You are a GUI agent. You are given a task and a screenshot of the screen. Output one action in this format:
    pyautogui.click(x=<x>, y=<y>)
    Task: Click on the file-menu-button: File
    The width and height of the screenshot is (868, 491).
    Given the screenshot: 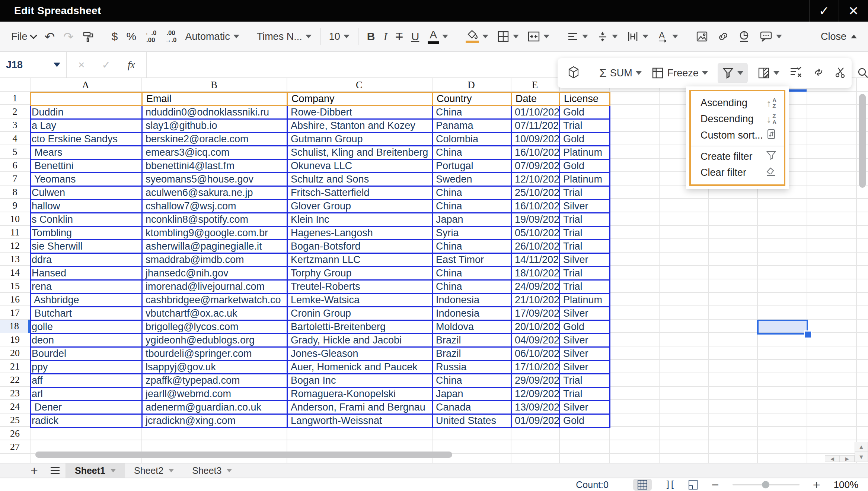 What is the action you would take?
    pyautogui.click(x=24, y=37)
    